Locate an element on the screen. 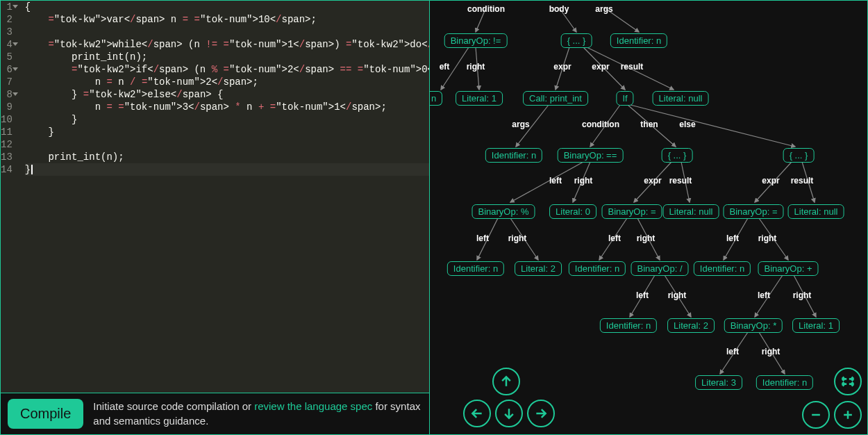 The width and height of the screenshot is (868, 435). ast-edge-label: eft is located at coordinates (444, 67).